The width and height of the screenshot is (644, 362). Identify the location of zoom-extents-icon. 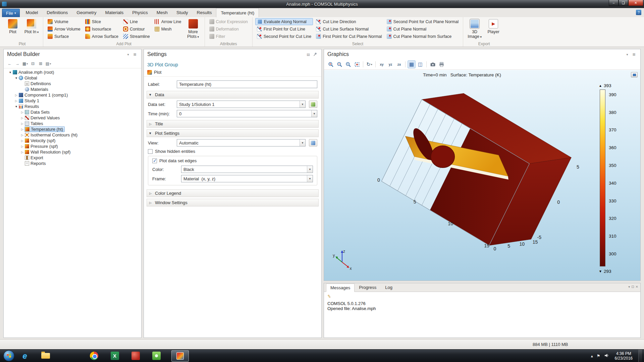
(357, 64).